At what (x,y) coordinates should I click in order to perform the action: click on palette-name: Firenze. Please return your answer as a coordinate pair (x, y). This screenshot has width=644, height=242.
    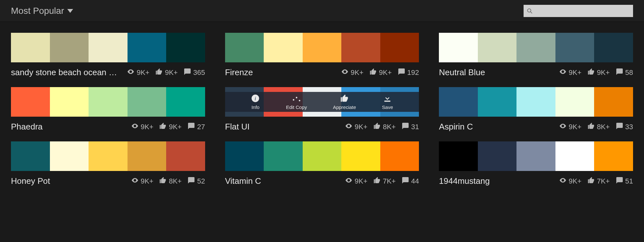
    Looking at the image, I should click on (280, 73).